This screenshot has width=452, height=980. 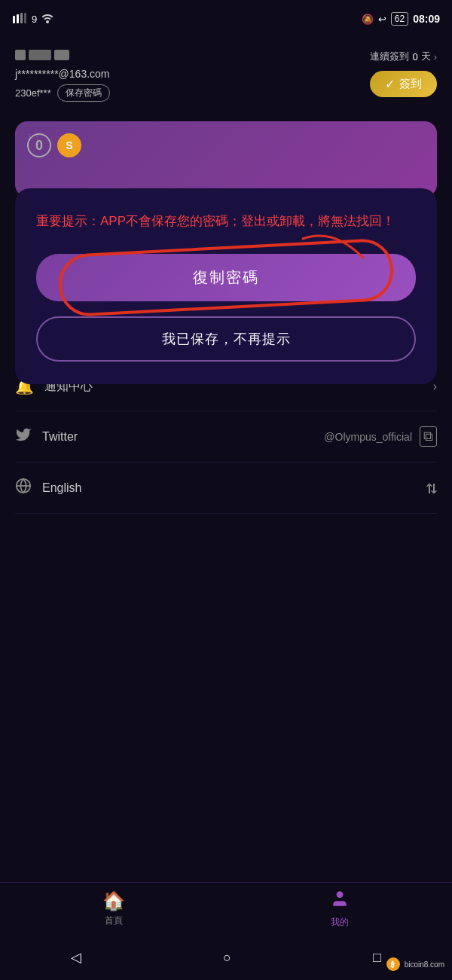 I want to click on id-row: 230ef*** 保存密碼, so click(x=63, y=93).